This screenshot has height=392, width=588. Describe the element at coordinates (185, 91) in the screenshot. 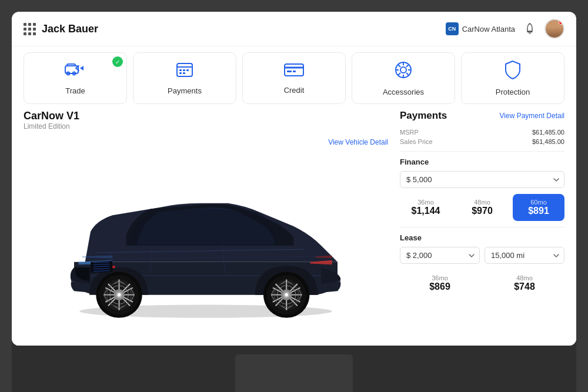

I see `tab-payments-label: Payments` at that location.